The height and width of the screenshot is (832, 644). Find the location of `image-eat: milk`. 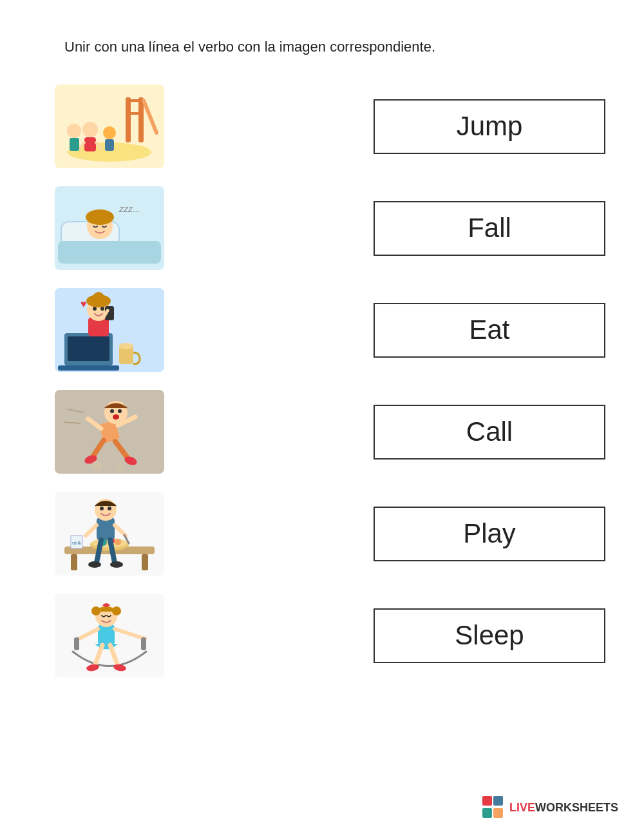

image-eat: milk is located at coordinates (109, 534).